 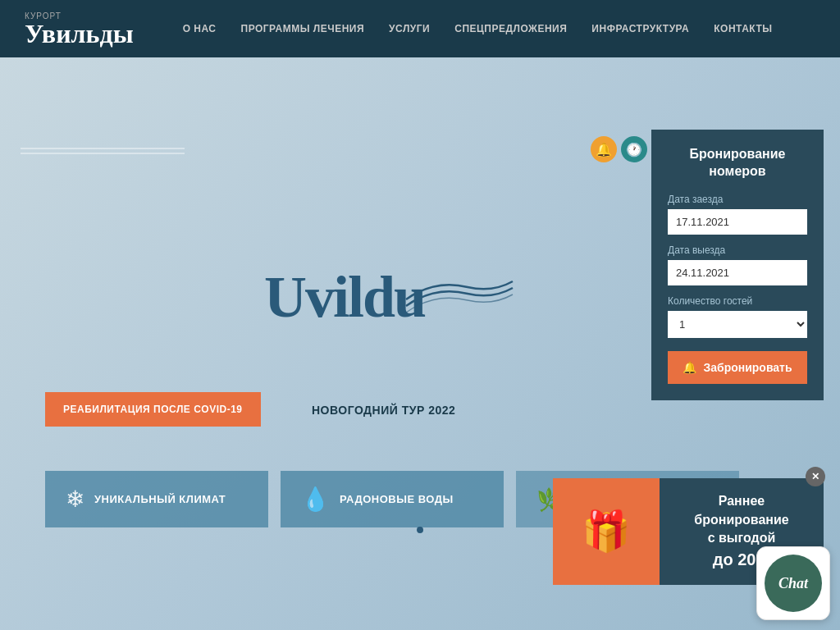 What do you see at coordinates (392, 499) in the screenshot?
I see `feature-water: 💧 РАДОНОВЫЕ ВОДЫ` at bounding box center [392, 499].